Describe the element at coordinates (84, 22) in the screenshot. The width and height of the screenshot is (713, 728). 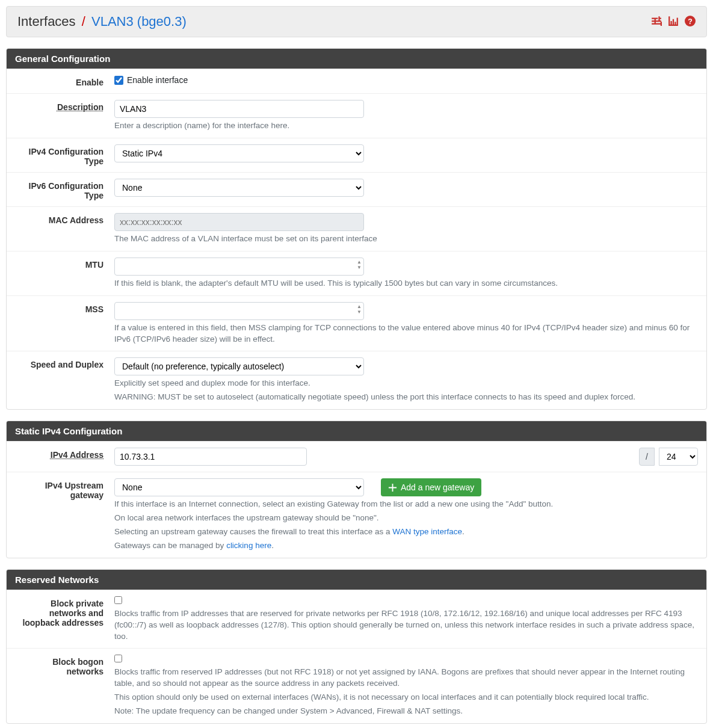
I see `breadcrumb-sep: /` at that location.